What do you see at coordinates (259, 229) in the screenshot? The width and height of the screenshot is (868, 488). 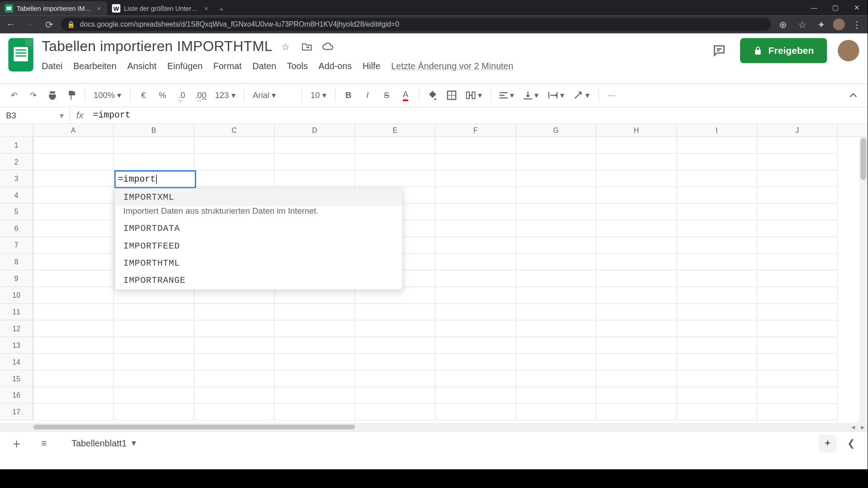 I see `autocomplete-item: IMPORTDATA` at bounding box center [259, 229].